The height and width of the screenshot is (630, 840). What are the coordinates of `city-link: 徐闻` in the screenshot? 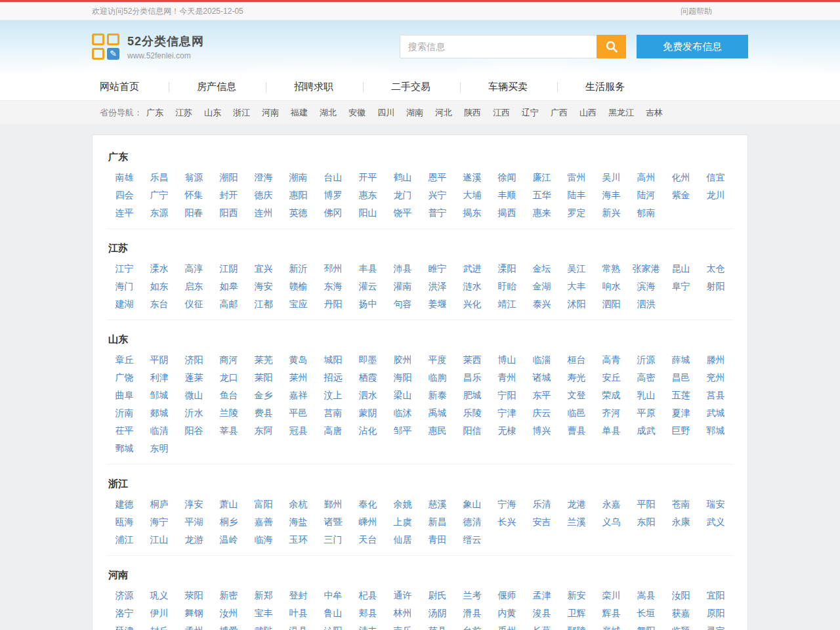 It's located at (507, 177).